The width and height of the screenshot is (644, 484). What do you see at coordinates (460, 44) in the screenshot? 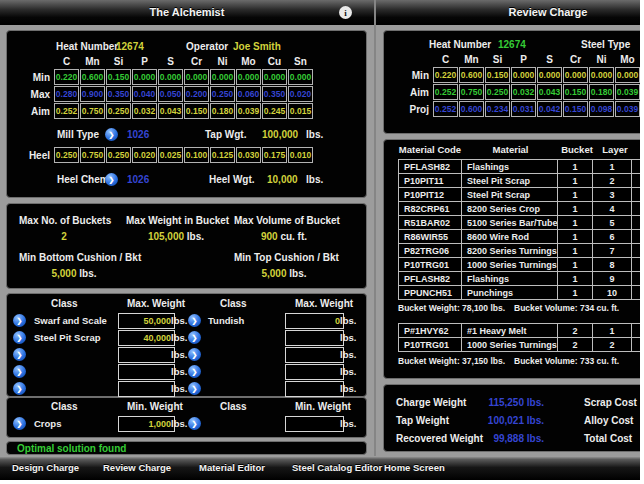
I see `heat-number-label: Heat Number` at bounding box center [460, 44].